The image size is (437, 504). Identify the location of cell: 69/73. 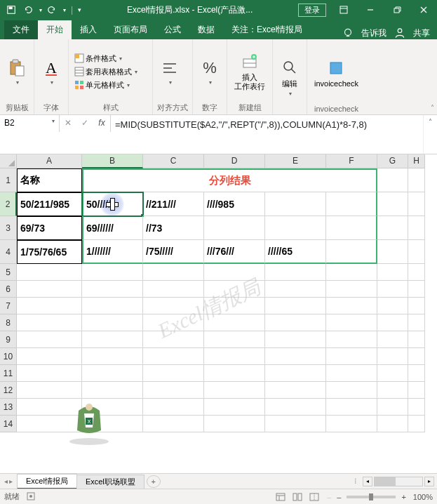
(49, 228).